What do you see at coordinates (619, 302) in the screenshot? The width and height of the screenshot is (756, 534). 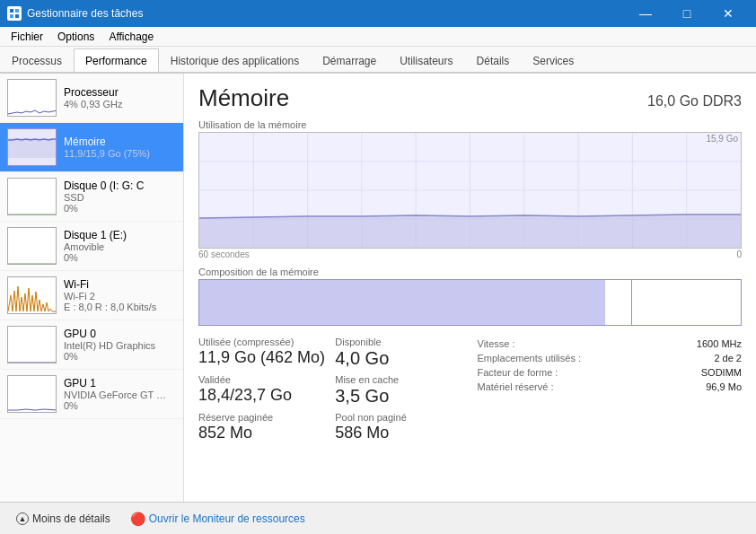 I see `comp-modified` at bounding box center [619, 302].